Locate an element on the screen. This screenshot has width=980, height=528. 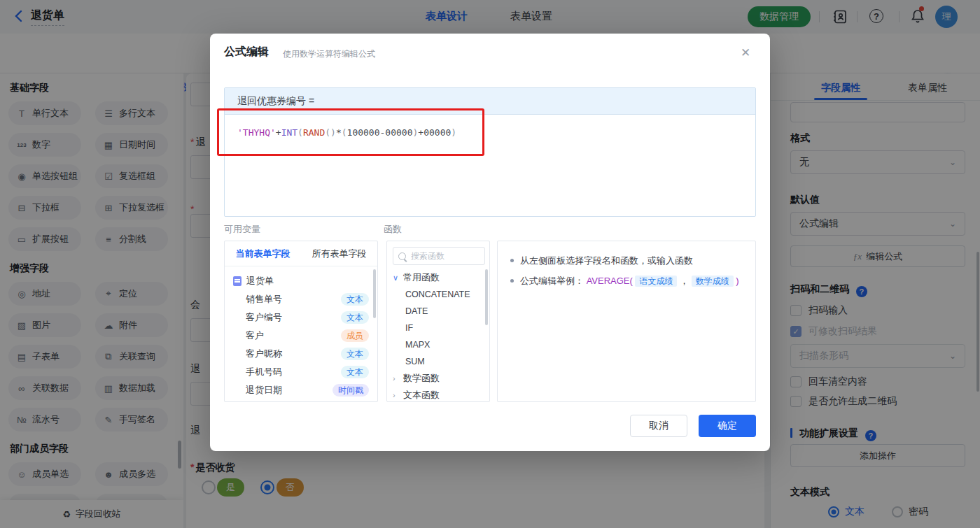
function-tree: ∨常用函数CONCATENATEDATEIFMAPXSUM›数学函数›文本函数 is located at coordinates (438, 336).